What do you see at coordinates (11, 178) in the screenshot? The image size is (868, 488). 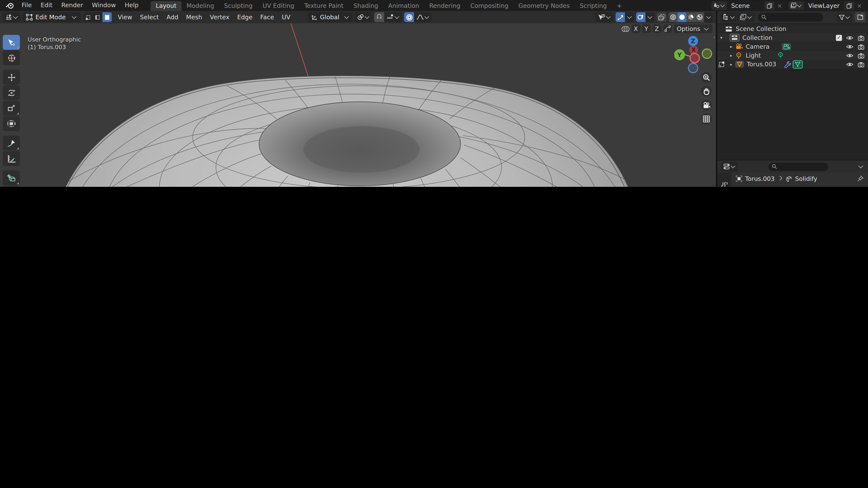 I see `tool-add-cube` at bounding box center [11, 178].